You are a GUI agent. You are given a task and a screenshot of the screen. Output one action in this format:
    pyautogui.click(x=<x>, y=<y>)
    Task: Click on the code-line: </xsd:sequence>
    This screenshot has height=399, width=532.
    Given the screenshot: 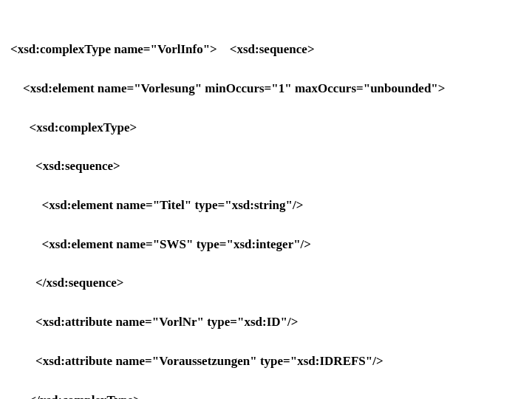 What is the action you would take?
    pyautogui.click(x=271, y=283)
    